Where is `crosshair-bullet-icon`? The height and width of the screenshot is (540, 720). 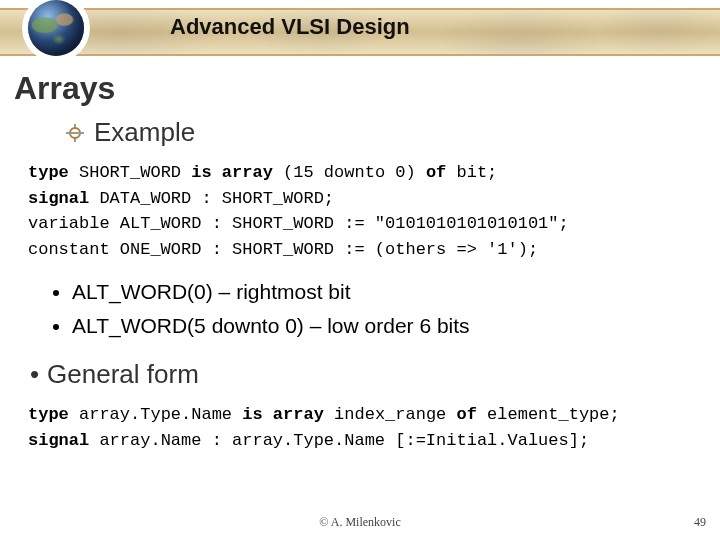 crosshair-bullet-icon is located at coordinates (75, 133).